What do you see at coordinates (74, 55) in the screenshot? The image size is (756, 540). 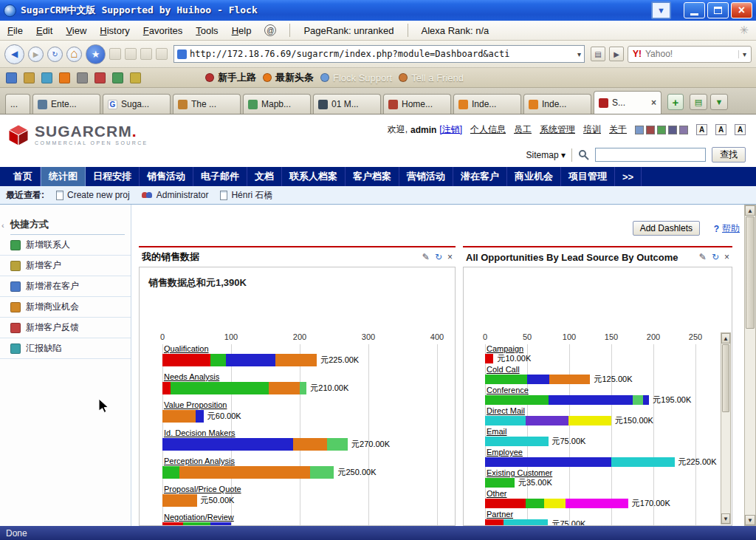 I see `home-button: ⌂` at bounding box center [74, 55].